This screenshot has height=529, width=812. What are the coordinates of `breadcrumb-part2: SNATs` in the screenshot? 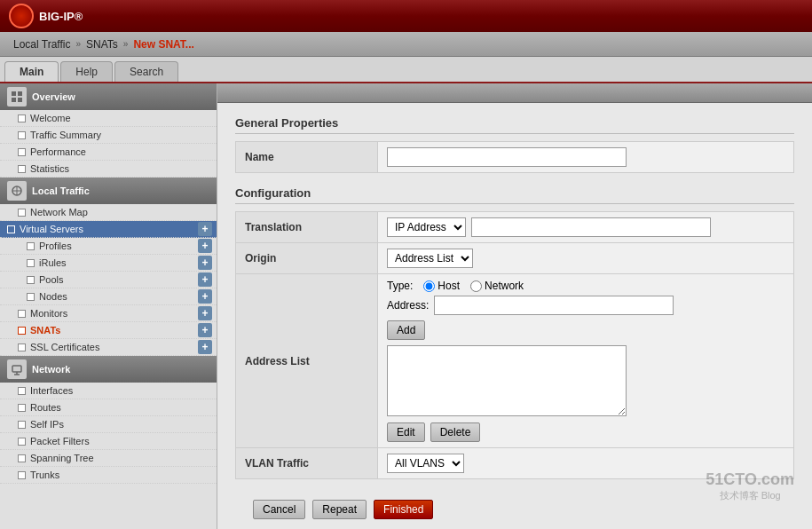 It's located at (102, 44).